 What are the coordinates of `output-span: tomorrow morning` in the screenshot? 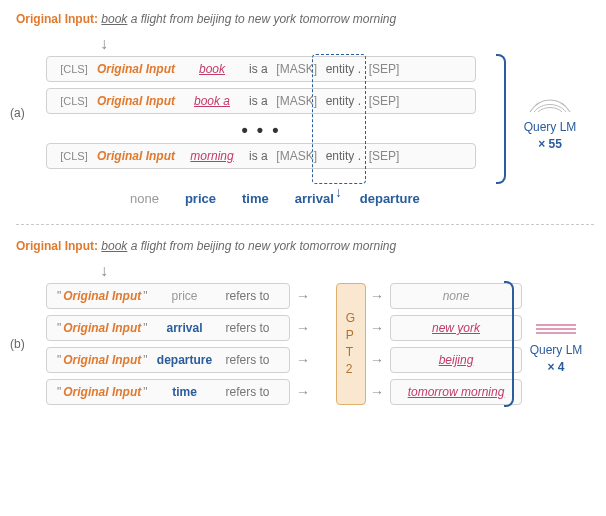 It's located at (456, 392).